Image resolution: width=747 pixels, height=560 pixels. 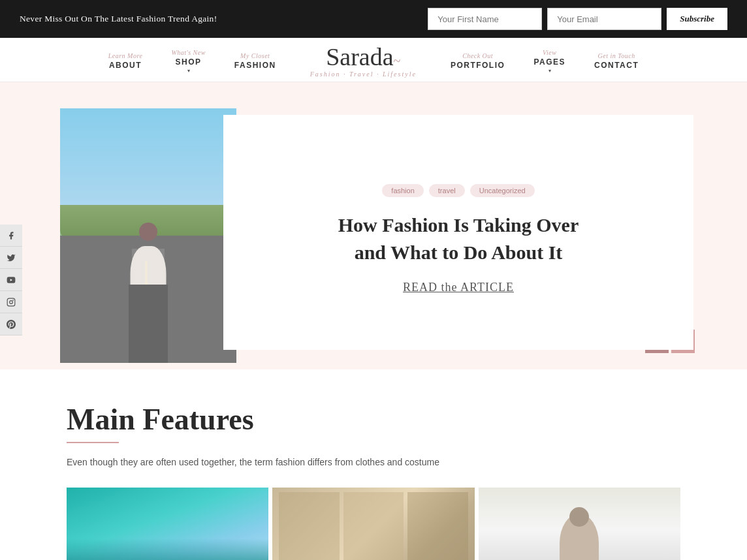 I want to click on social-sidebar, so click(x=11, y=280).